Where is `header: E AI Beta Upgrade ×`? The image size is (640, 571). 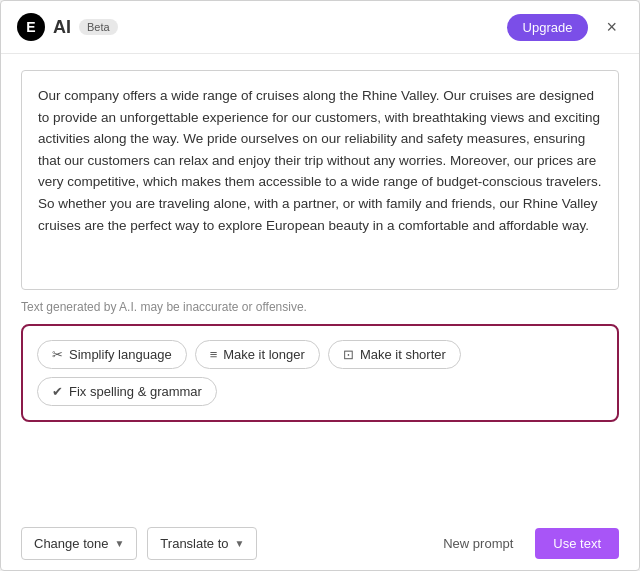
header: E AI Beta Upgrade × is located at coordinates (320, 28).